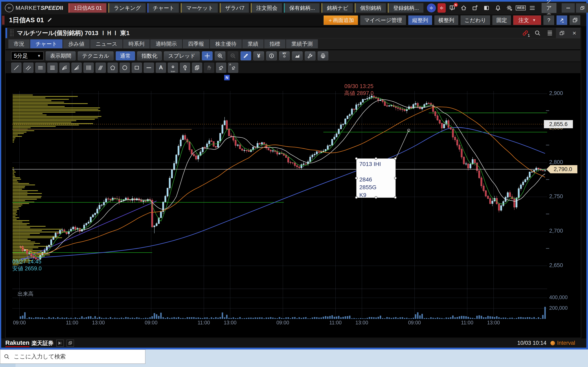  Describe the element at coordinates (61, 56) in the screenshot. I see `display-period-button: 表示期間` at that location.